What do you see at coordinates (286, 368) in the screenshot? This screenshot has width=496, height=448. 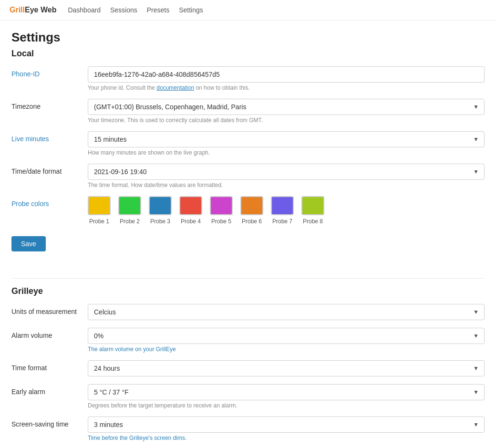 I see `time-format-select: 24 hours` at bounding box center [286, 368].